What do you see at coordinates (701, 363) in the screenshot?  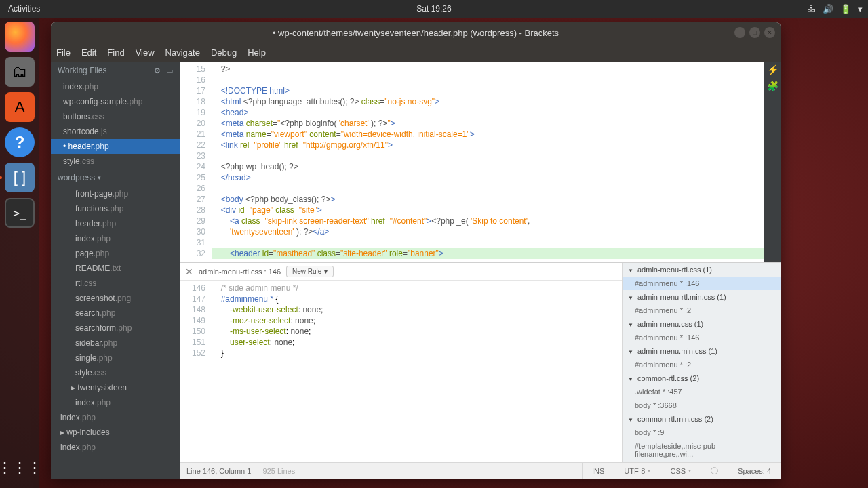 I see `related-files: ▼ admin-menu-rtl.css (1)#adminmenu * :14…` at bounding box center [701, 363].